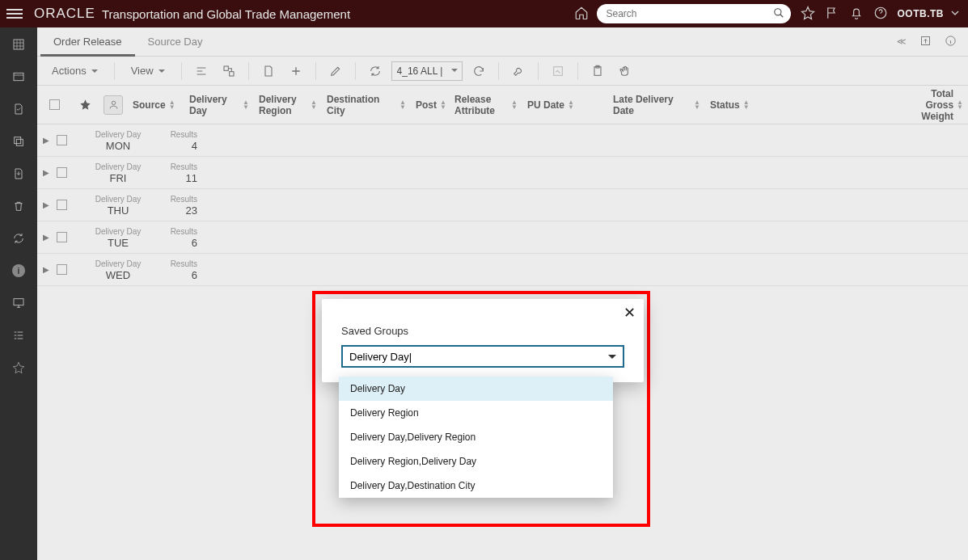 This screenshot has height=560, width=968. Describe the element at coordinates (558, 71) in the screenshot. I see `toolbar-compose-icon` at that location.